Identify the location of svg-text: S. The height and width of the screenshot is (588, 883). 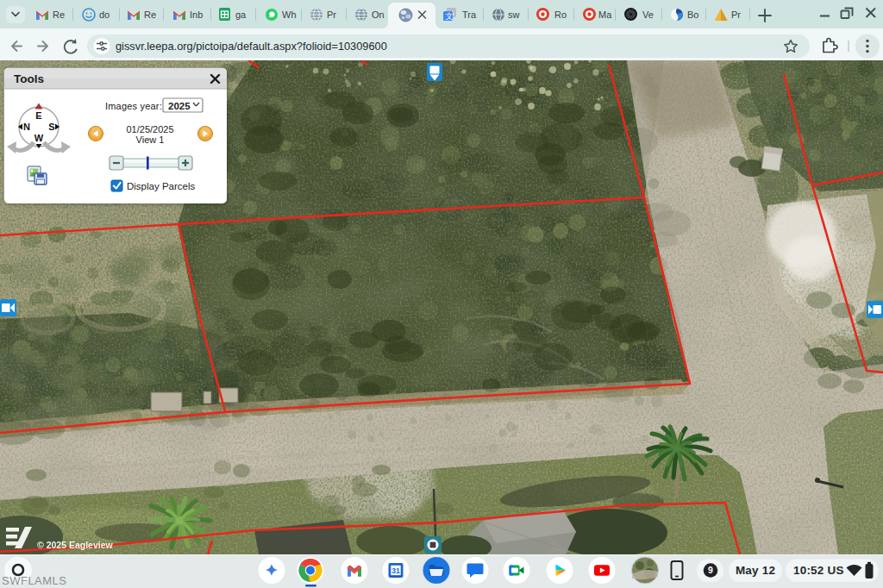
(52, 127).